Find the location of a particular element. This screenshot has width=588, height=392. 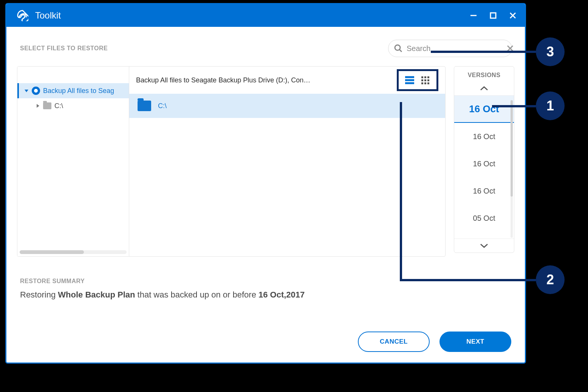

tree-item-label: Backup All files to Seag is located at coordinates (79, 91).